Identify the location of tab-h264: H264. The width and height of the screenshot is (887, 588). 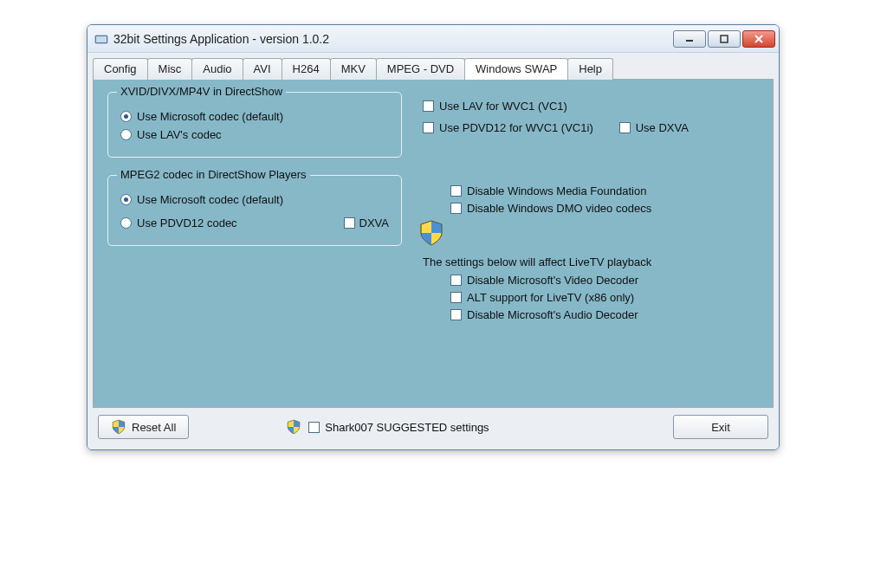
(307, 69).